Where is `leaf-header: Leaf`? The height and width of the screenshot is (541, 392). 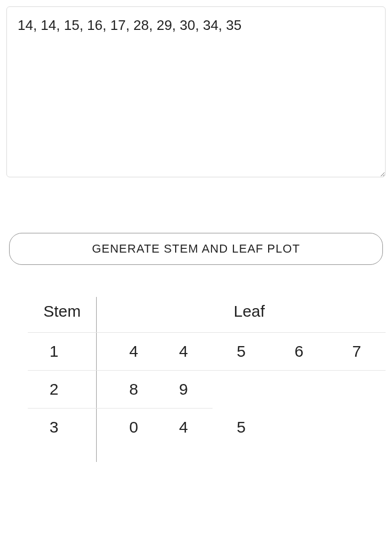 leaf-header: Leaf is located at coordinates (241, 315).